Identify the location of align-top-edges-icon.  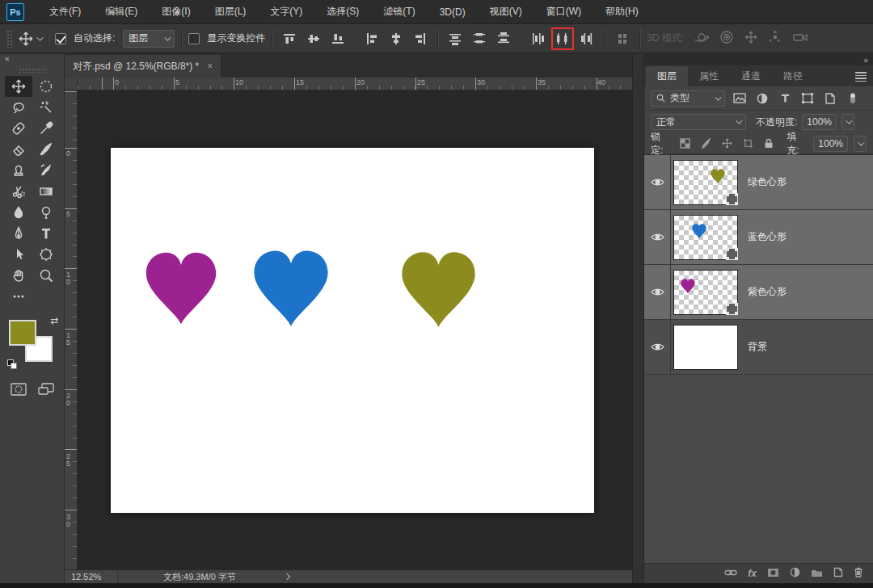
(289, 39).